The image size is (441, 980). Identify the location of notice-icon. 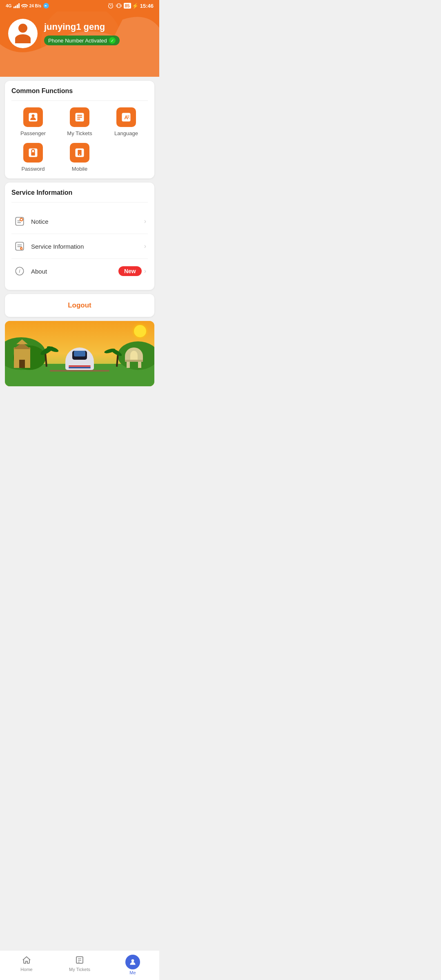
(20, 221).